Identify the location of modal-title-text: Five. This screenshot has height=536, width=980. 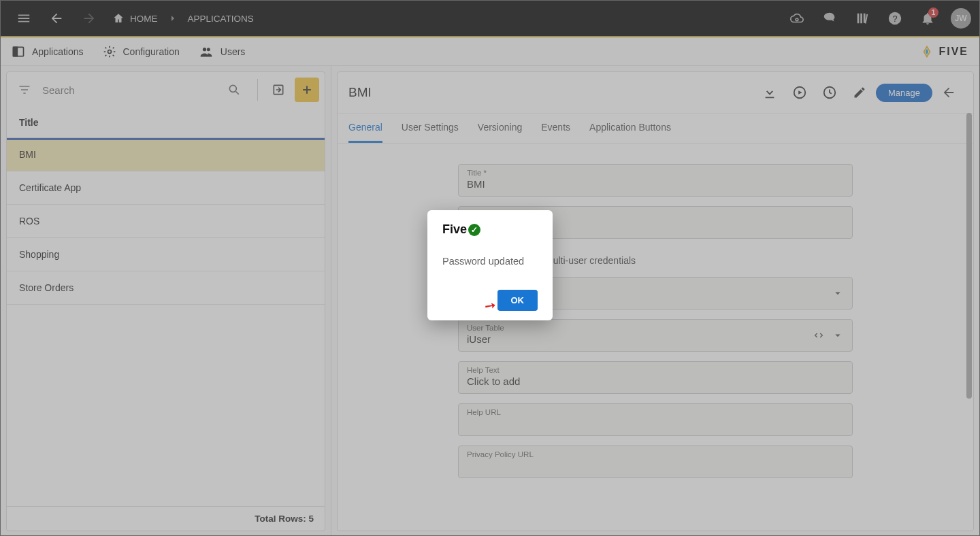
(455, 230).